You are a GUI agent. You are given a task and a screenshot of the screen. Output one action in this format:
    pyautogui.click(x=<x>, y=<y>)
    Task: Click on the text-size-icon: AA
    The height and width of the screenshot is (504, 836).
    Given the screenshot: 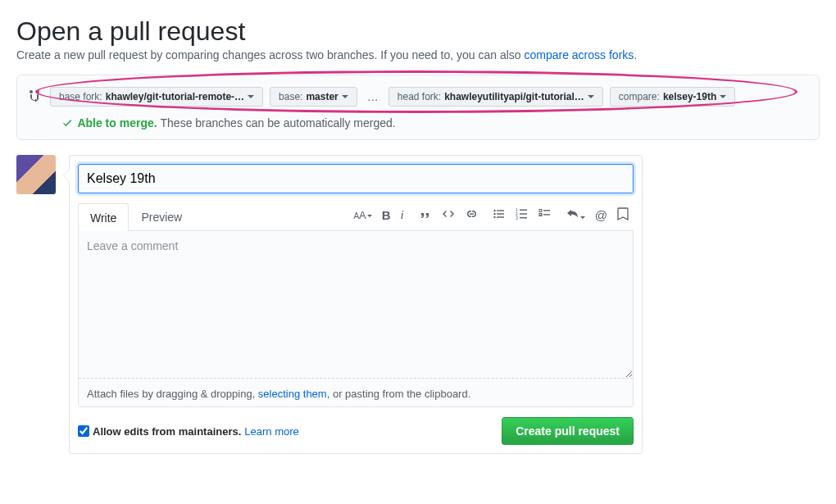 What is the action you would take?
    pyautogui.click(x=362, y=215)
    